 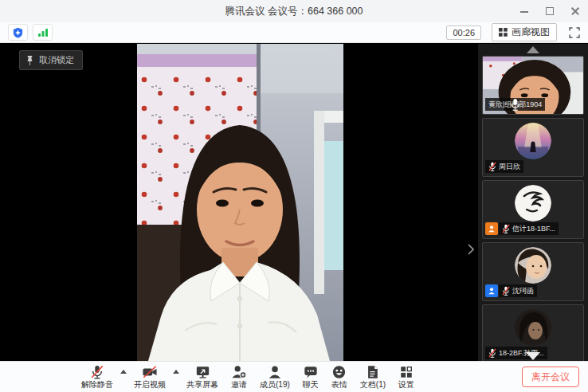 What do you see at coordinates (202, 384) in the screenshot?
I see `share-screen-label: 共享屏幕` at bounding box center [202, 384].